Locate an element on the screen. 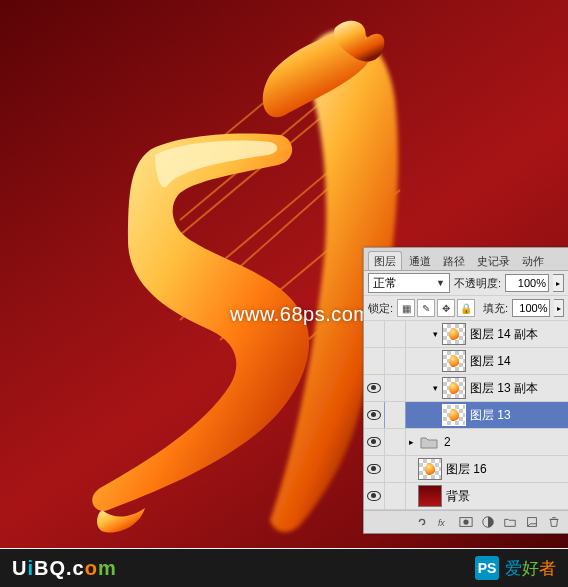 This screenshot has width=568, height=587. layer-name: 图层 13 is located at coordinates (519, 416).